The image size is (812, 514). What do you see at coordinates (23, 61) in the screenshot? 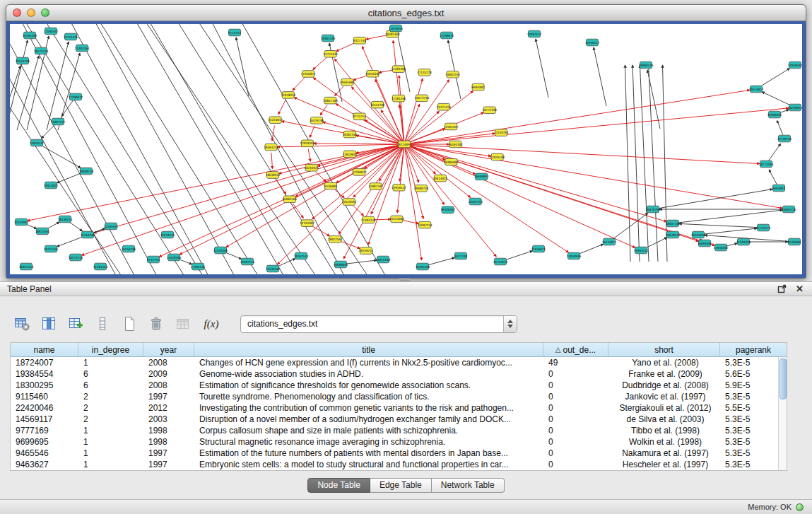
I see `graph-node: 16554786` at bounding box center [23, 61].